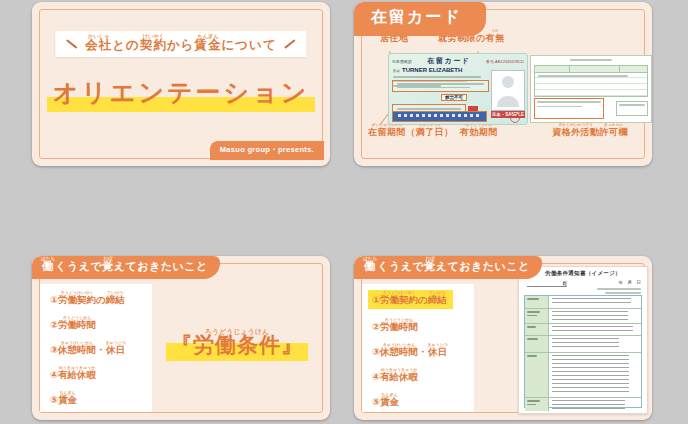  I want to click on slash-right-icon, so click(290, 44).